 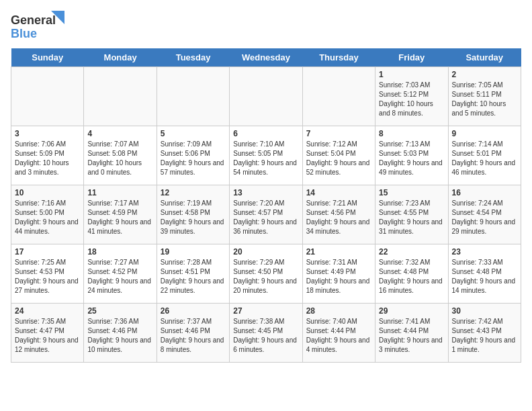 I want to click on calendar-cell: 22Sunrise: 7:32 AM Sunset: 4:48 PM Dayli…, so click(x=412, y=274).